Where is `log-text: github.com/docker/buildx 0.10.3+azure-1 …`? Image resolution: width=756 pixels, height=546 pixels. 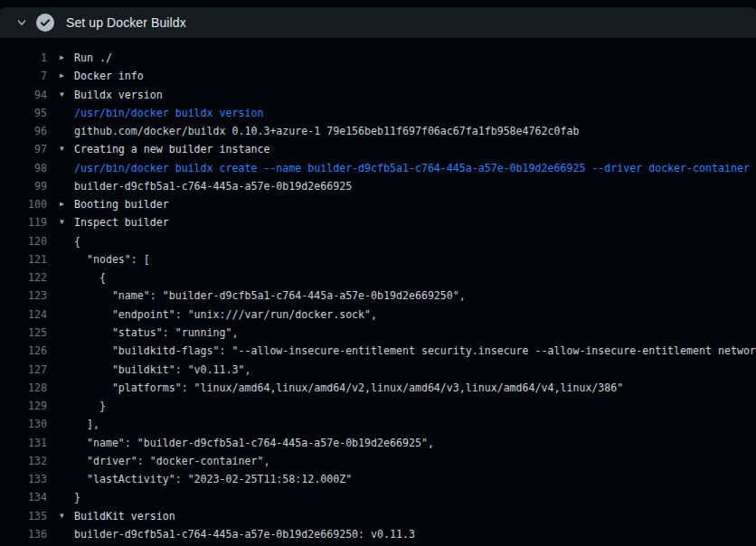
log-text: github.com/docker/buildx 0.10.3+azure-1 … is located at coordinates (415, 131).